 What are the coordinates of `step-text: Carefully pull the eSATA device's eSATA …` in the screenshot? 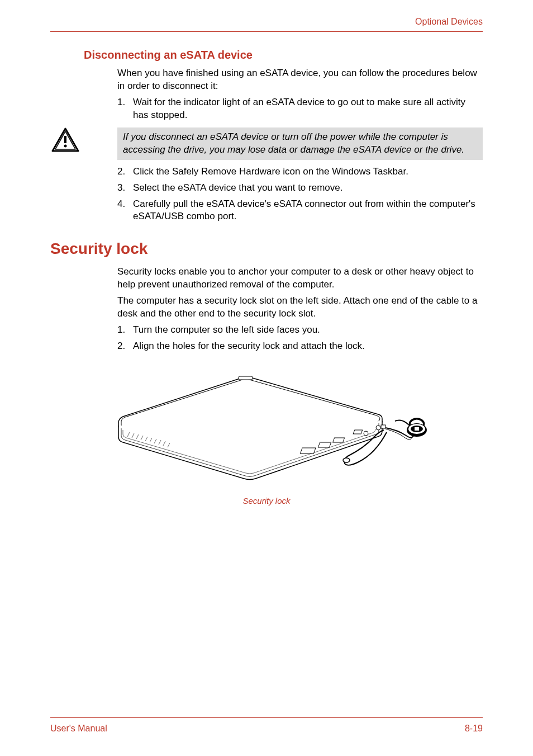 It's located at (308, 211).